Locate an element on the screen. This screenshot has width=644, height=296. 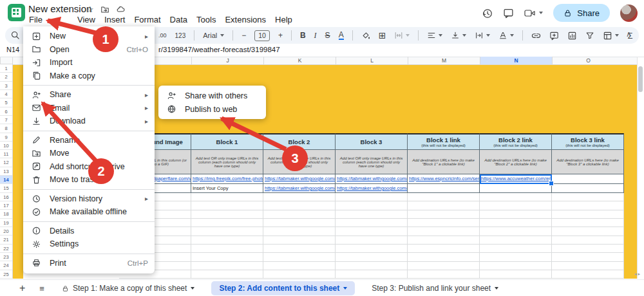
tab-step3: Step 3: Publish and link your sheet is located at coordinates (435, 288).